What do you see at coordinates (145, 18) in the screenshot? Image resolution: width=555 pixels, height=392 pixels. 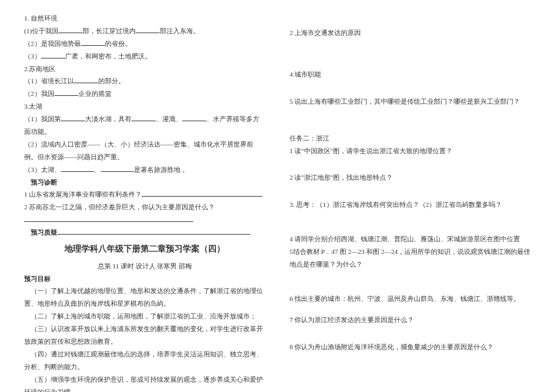 I see `section1-title: 1. 自然环境` at bounding box center [145, 18].